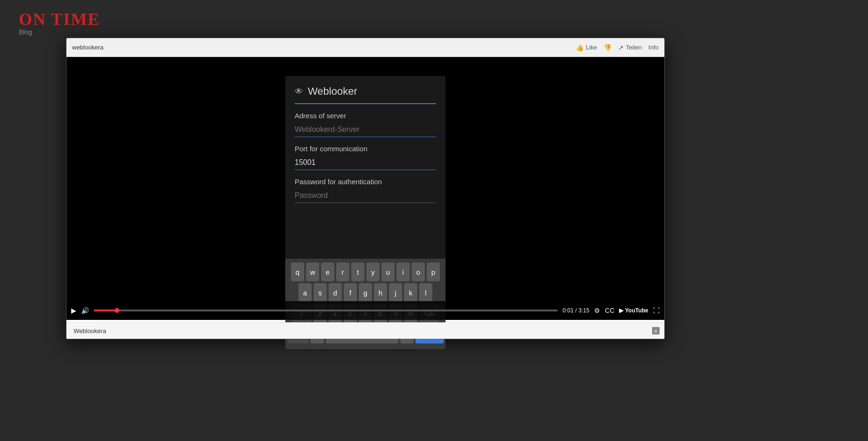  What do you see at coordinates (90, 331) in the screenshot?
I see `video-title: Weblookera` at bounding box center [90, 331].